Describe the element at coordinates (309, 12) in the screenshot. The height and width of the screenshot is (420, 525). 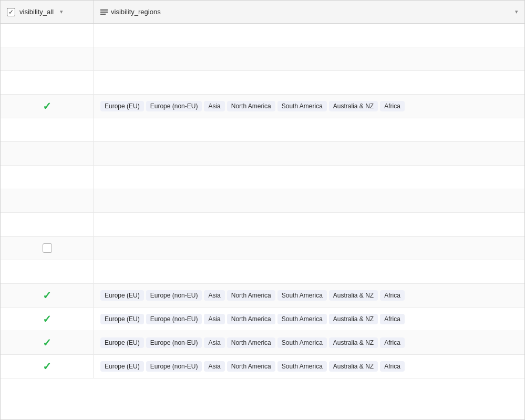
I see `col2-header: visibility_regions ▾` at that location.